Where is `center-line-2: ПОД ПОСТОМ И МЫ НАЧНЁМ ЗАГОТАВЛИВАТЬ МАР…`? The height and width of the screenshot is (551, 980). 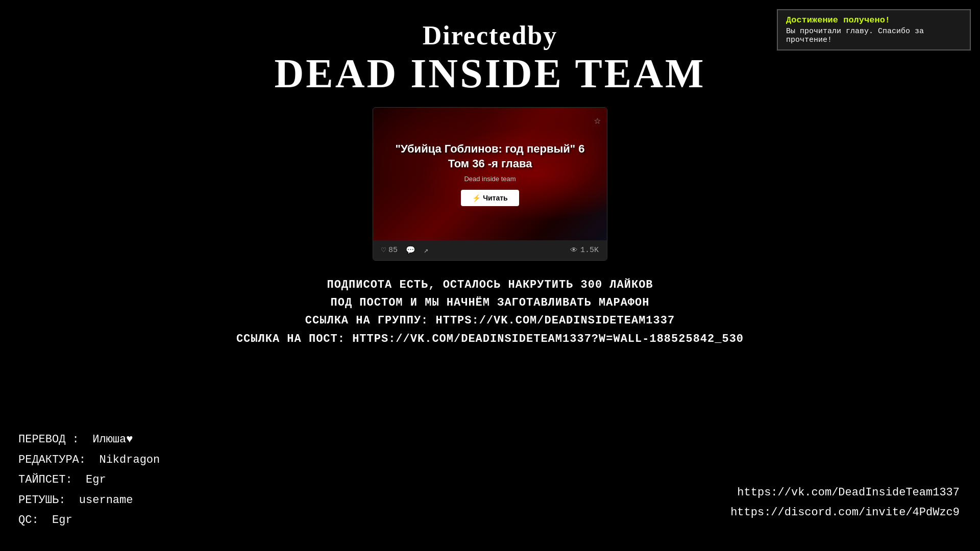 center-line-2: ПОД ПОСТОМ И МЫ НАЧНЁМ ЗАГОТАВЛИВАТЬ МАР… is located at coordinates (490, 303).